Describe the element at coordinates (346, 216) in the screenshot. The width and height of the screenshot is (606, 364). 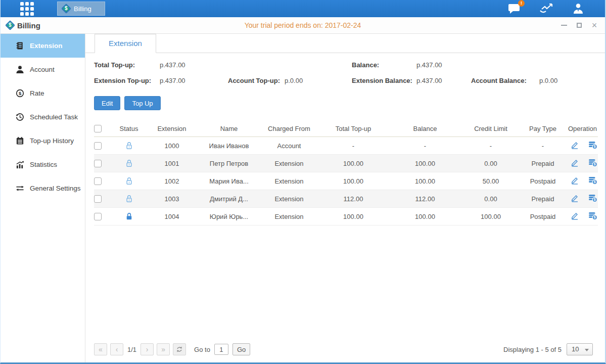
I see `table-row: 1004 Юрий Юрь... Extension 100.00 100.00…` at that location.